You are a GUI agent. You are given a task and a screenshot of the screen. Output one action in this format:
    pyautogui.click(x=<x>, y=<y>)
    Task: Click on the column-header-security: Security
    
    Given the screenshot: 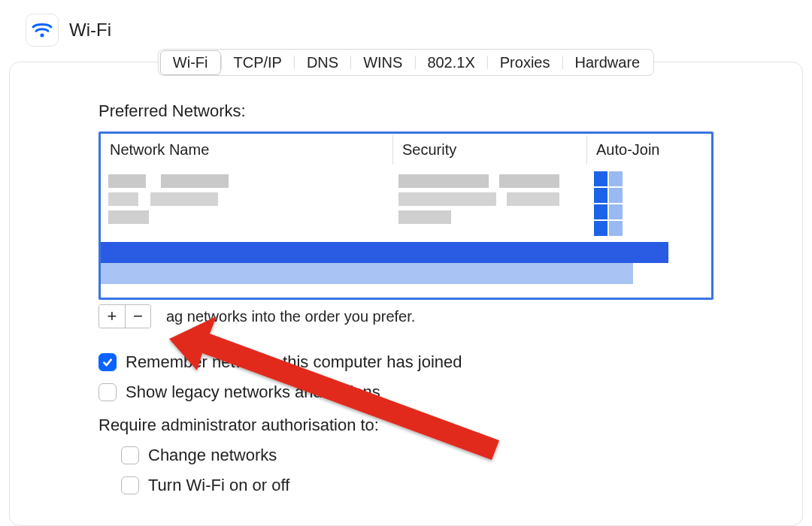 What is the action you would take?
    pyautogui.click(x=489, y=150)
    